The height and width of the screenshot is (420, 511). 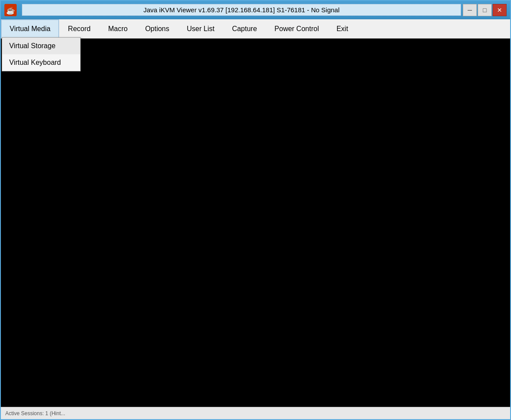 I want to click on window-title: Java iKVM Viewer v1.69.37 [192.168.64.18…, so click(x=241, y=10).